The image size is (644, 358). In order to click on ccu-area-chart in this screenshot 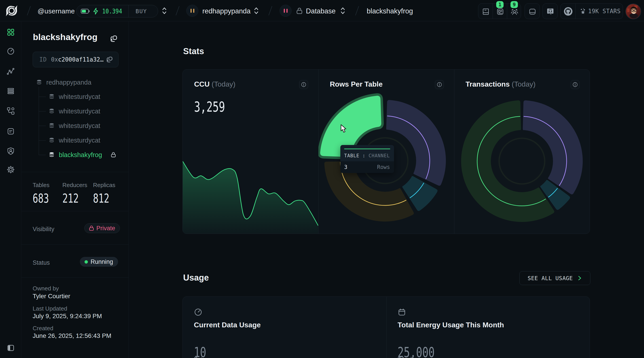, I will do `click(250, 152)`.